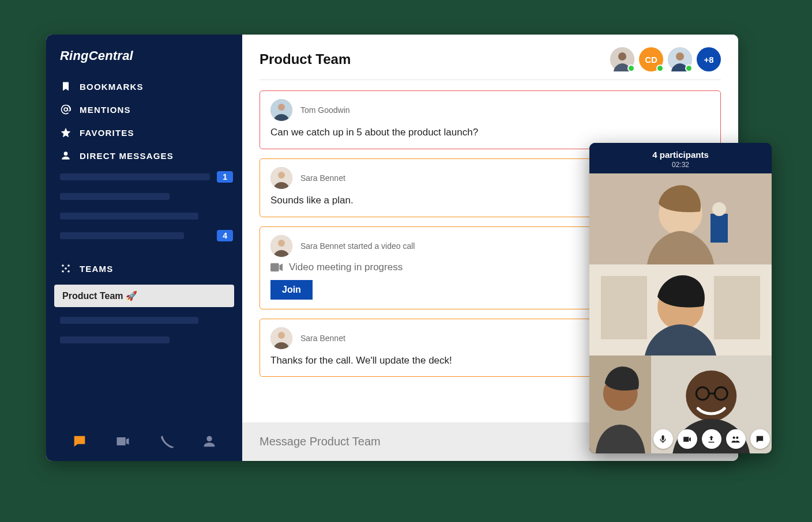  Describe the element at coordinates (709, 59) in the screenshot. I see `member-overflow: +8` at that location.